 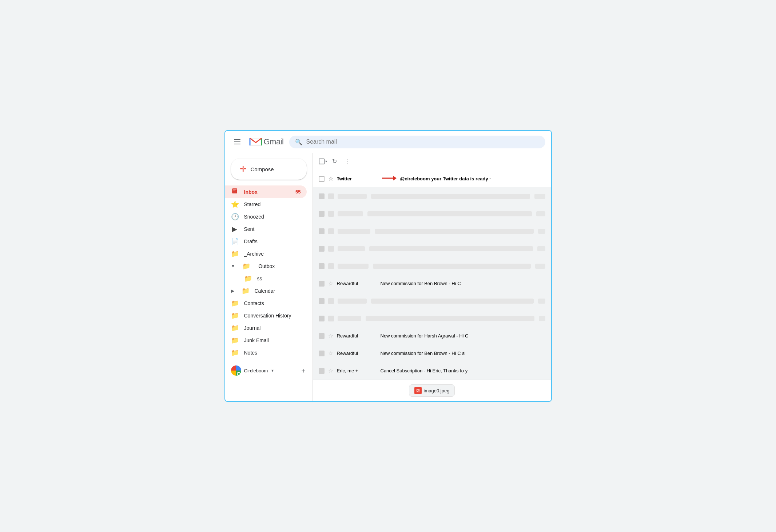 What do you see at coordinates (266, 254) in the screenshot?
I see `sidebar-item-archive: 📁 _Archive` at bounding box center [266, 254].